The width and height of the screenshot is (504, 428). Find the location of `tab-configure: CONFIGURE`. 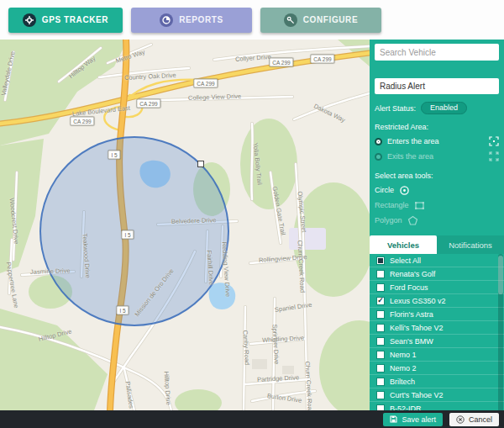

tab-configure: CONFIGURE is located at coordinates (321, 20).